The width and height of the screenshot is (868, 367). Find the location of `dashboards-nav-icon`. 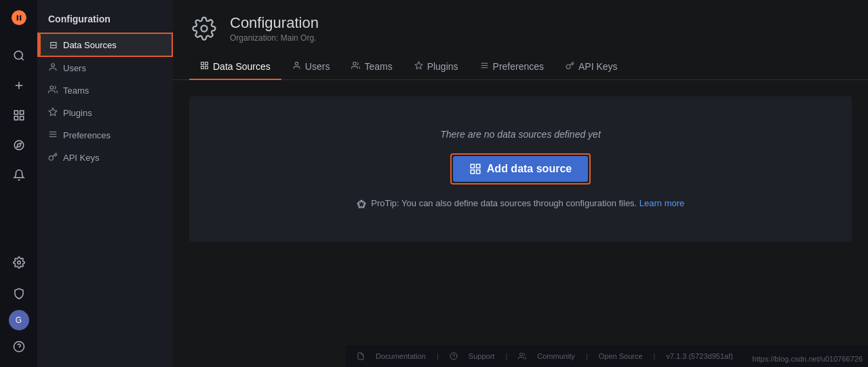

dashboards-nav-icon is located at coordinates (19, 115).